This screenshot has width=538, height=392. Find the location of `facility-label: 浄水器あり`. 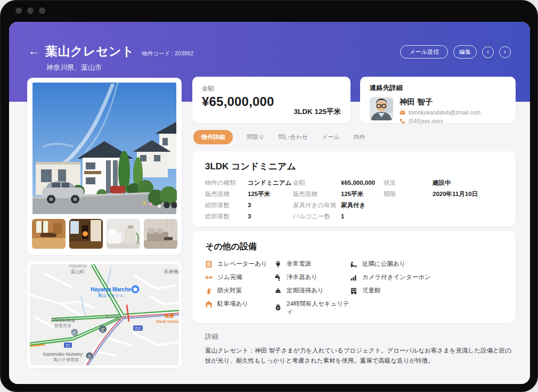

facility-label: 浄水器あり is located at coordinates (302, 277).